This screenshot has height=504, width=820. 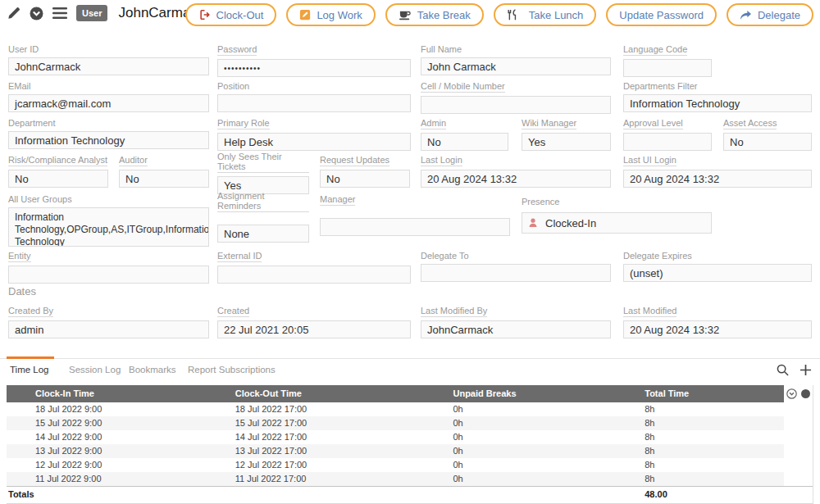 I want to click on col-header-total-time: Total Time, so click(x=700, y=393).